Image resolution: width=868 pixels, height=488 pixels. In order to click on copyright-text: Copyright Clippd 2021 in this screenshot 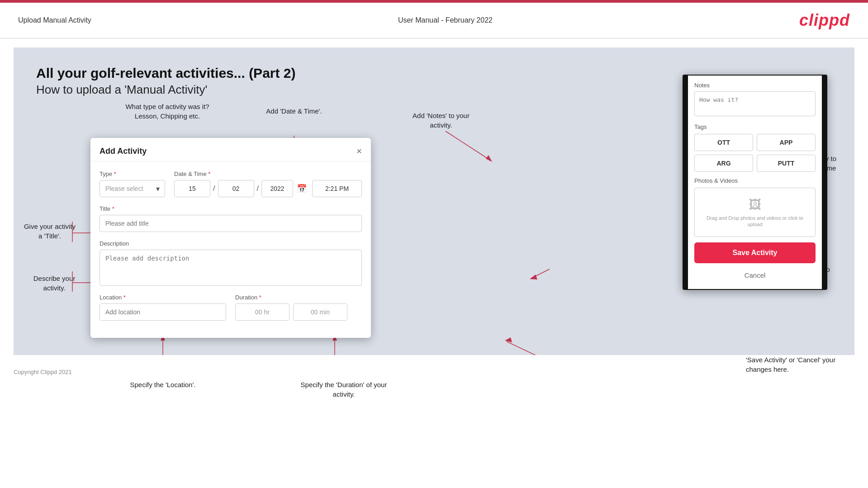, I will do `click(43, 372)`.